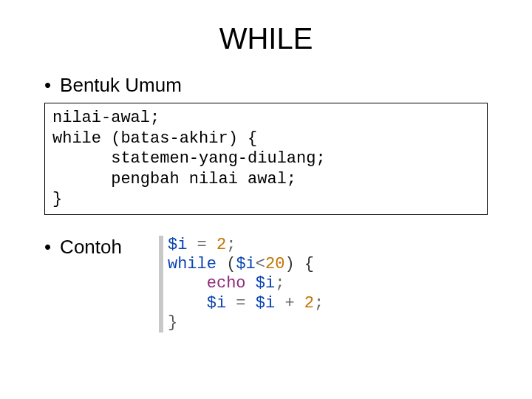 The height and width of the screenshot is (399, 532). What do you see at coordinates (121, 86) in the screenshot?
I see `bullet-text: Bentuk Umum` at bounding box center [121, 86].